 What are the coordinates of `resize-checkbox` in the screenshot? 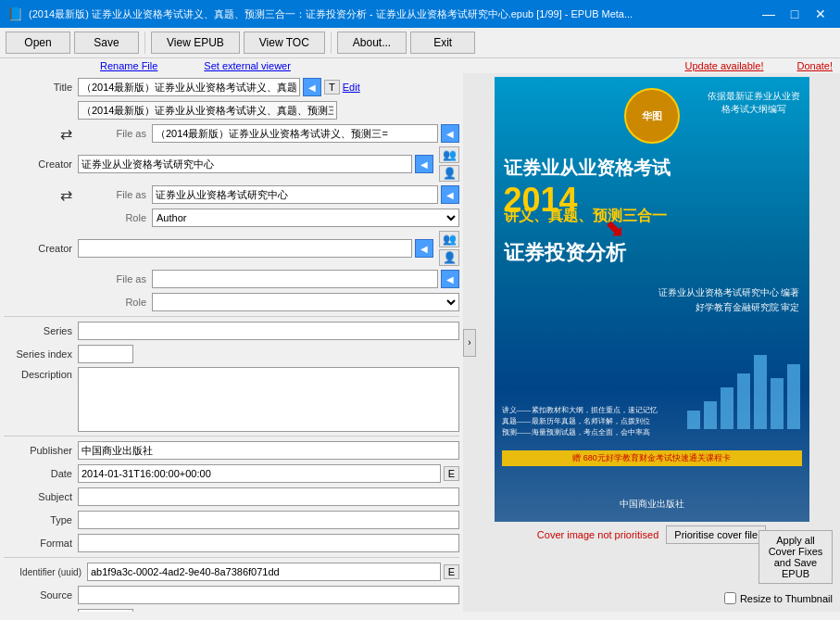 It's located at (730, 599).